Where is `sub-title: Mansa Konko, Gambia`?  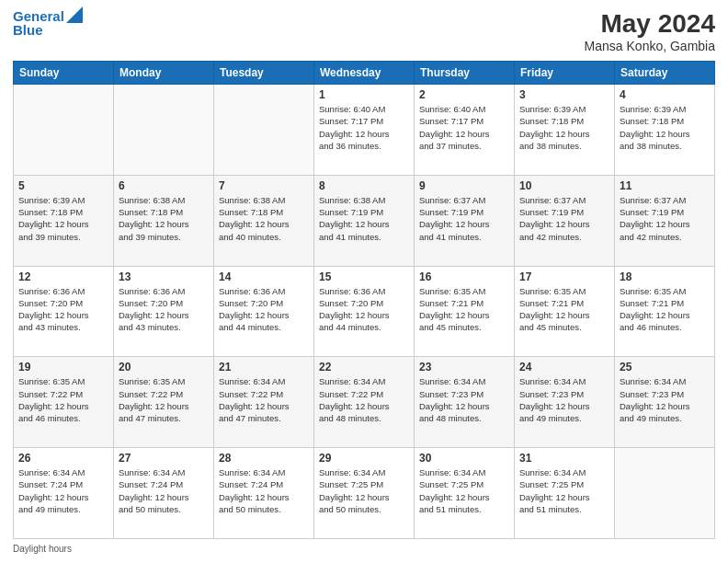 sub-title: Mansa Konko, Gambia is located at coordinates (650, 46).